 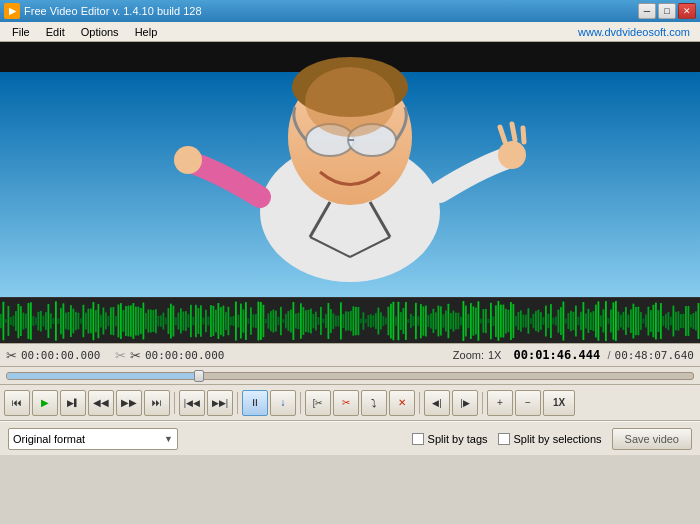 What do you see at coordinates (437, 403) in the screenshot?
I see `prev-mark-button: ◀|` at bounding box center [437, 403].